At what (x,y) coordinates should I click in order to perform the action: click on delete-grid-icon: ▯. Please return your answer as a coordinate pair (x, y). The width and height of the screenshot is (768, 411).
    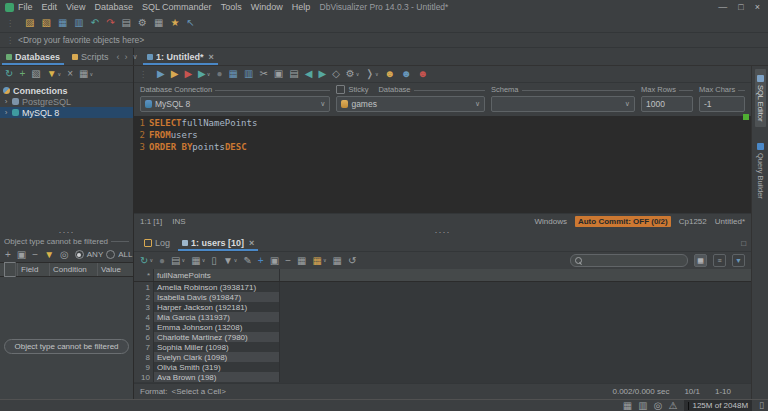
    Looking at the image, I should click on (214, 261).